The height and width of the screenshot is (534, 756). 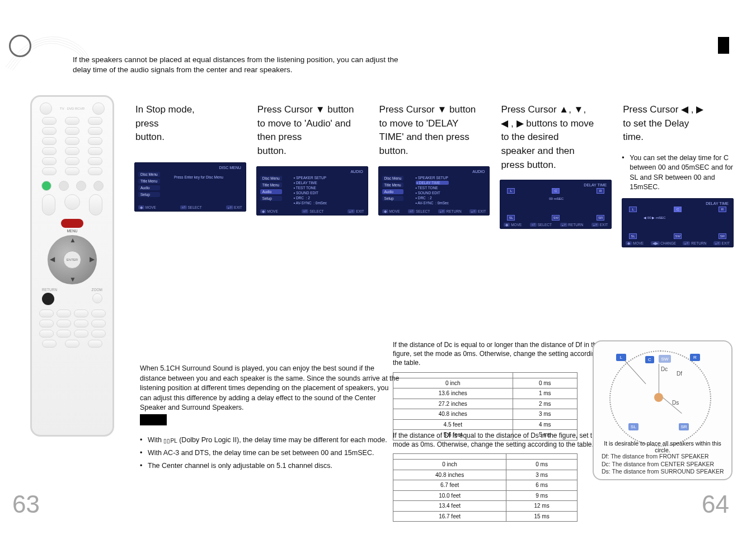 I want to click on step-5: Press Cursor ◀ , ▶ to set the Delay time…, so click(x=678, y=185).